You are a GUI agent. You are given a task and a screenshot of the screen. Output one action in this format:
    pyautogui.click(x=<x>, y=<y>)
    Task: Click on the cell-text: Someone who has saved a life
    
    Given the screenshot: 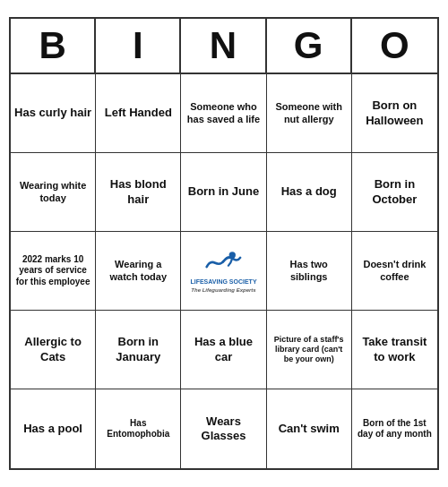 What is the action you would take?
    pyautogui.click(x=223, y=114)
    